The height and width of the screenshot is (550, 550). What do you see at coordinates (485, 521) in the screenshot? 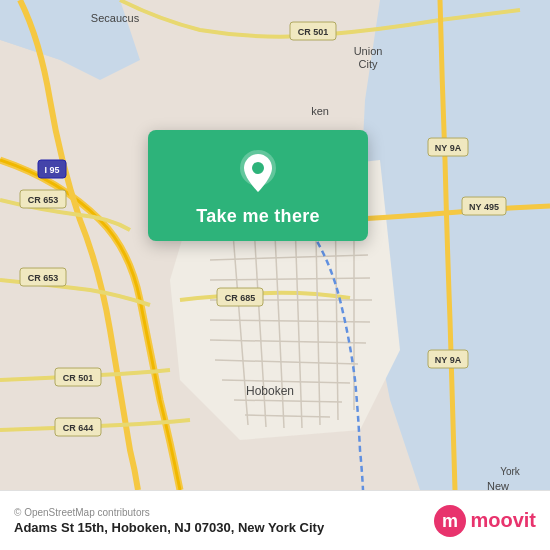
I see `moovit-logo: m moovit` at bounding box center [485, 521].